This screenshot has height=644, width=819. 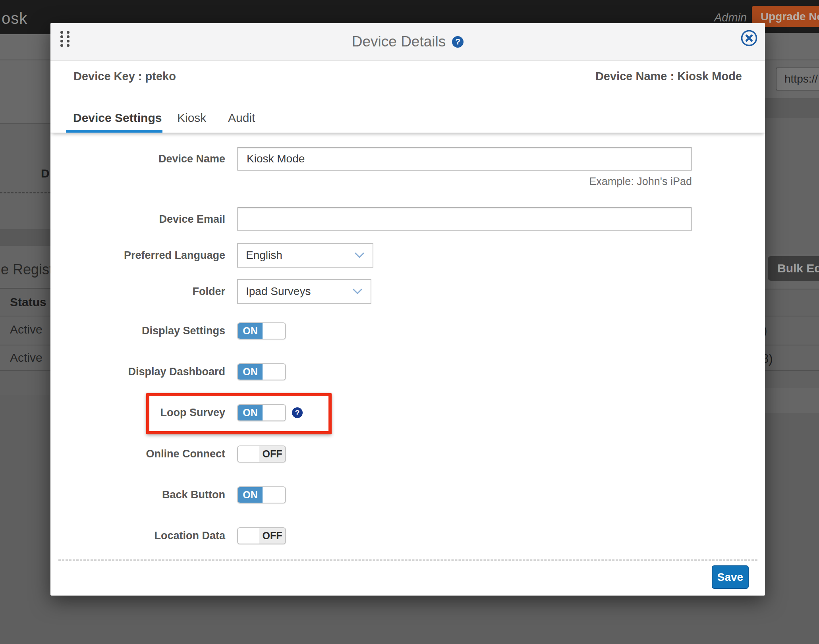 I want to click on folder-value: Ipad Surveys, so click(x=278, y=291).